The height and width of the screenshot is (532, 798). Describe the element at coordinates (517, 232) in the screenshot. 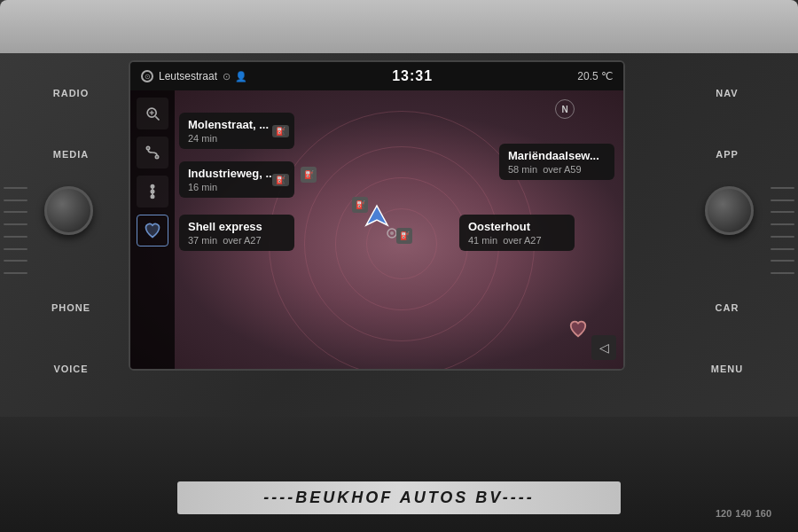

I see `card-oosterhout: Oosterhout 41 min over A27` at that location.